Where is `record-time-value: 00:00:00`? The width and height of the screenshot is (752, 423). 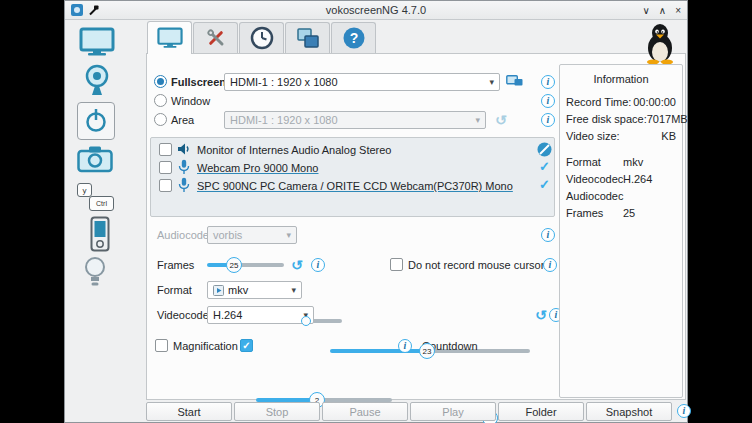
record-time-value: 00:00:00 is located at coordinates (654, 102).